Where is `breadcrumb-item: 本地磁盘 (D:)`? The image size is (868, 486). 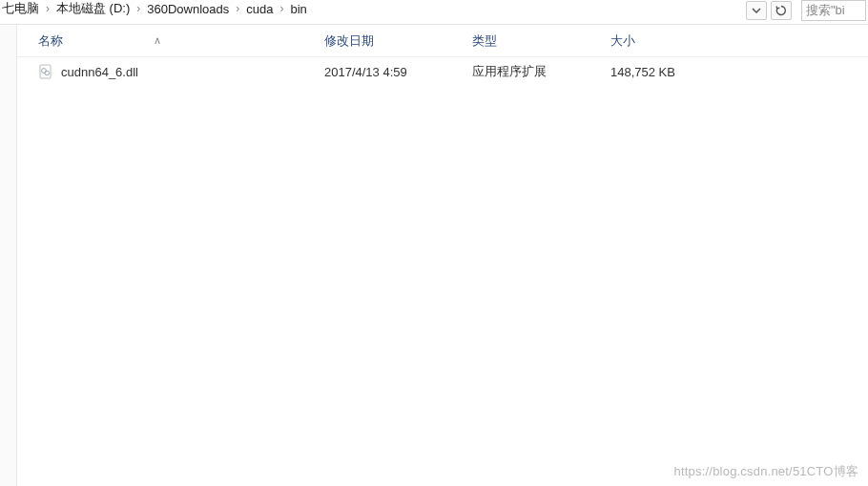 breadcrumb-item: 本地磁盘 (D:) is located at coordinates (93, 9).